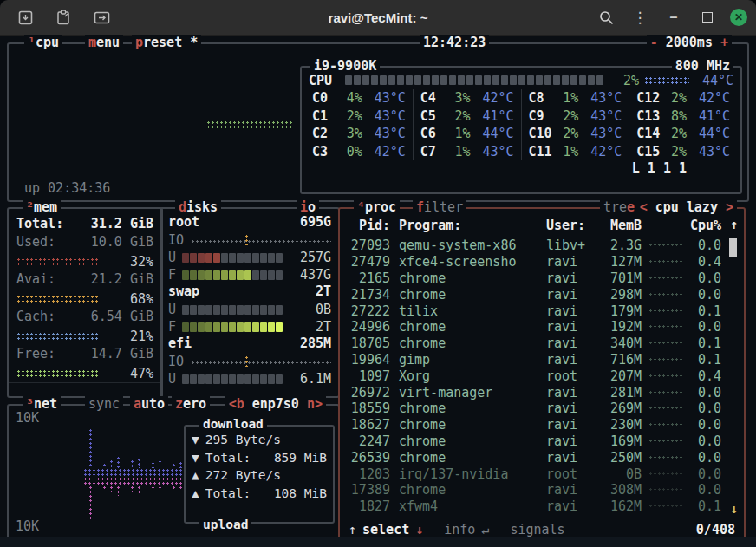  I want to click on process-row: 27222tilixravi179M0.1, so click(533, 310).